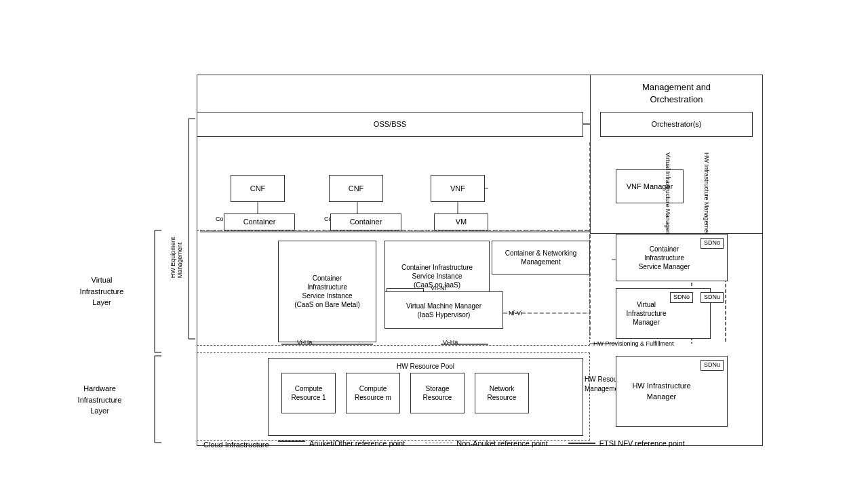  What do you see at coordinates (342, 443) in the screenshot?
I see `legend-anuket: Anuket/Other reference point` at bounding box center [342, 443].